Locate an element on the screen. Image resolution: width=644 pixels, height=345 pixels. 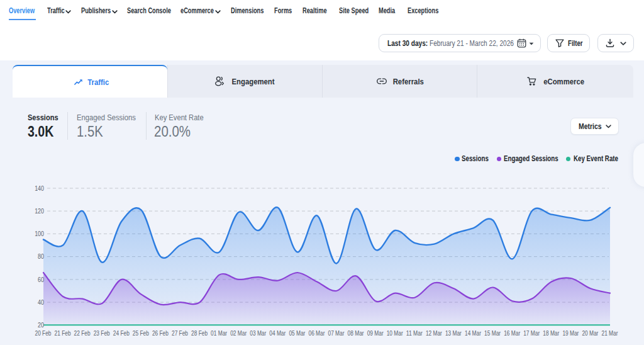
svg-text: 120 is located at coordinates (39, 212).